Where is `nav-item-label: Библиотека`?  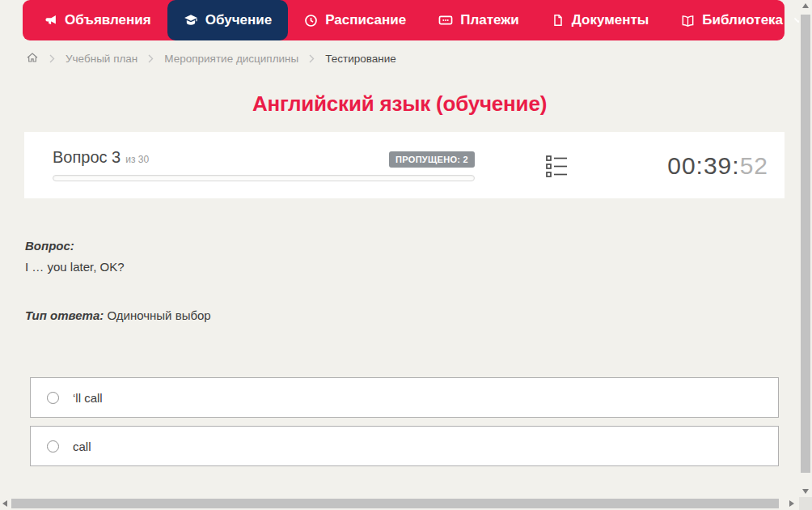 nav-item-label: Библиотека is located at coordinates (742, 20).